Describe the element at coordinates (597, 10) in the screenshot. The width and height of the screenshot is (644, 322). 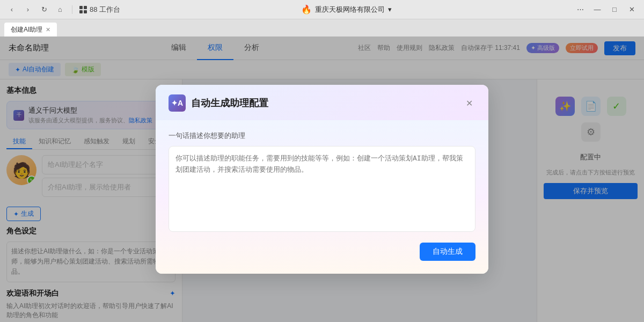
I see `minimize-button: —` at that location.